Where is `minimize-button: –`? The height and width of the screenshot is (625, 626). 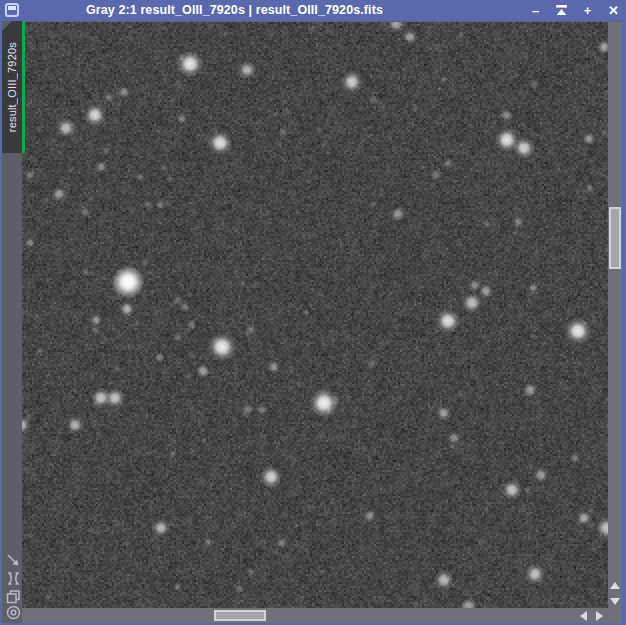 minimize-button: – is located at coordinates (536, 10).